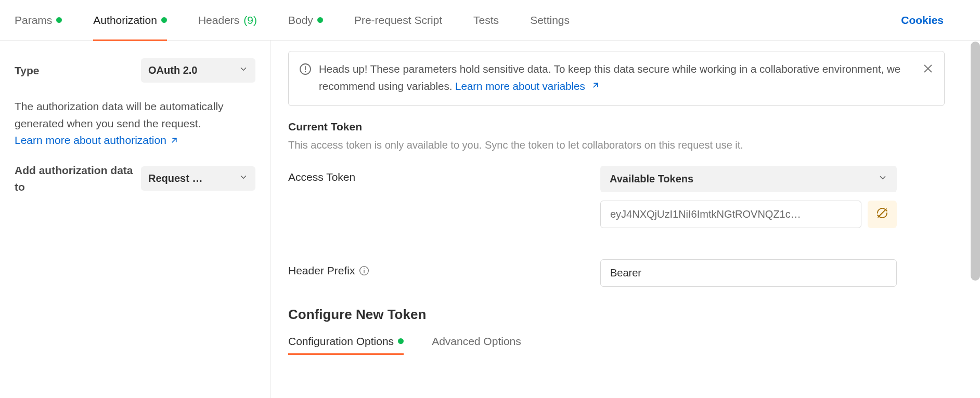 The image size is (980, 398). I want to click on tab-label: Pre-request Script, so click(398, 20).